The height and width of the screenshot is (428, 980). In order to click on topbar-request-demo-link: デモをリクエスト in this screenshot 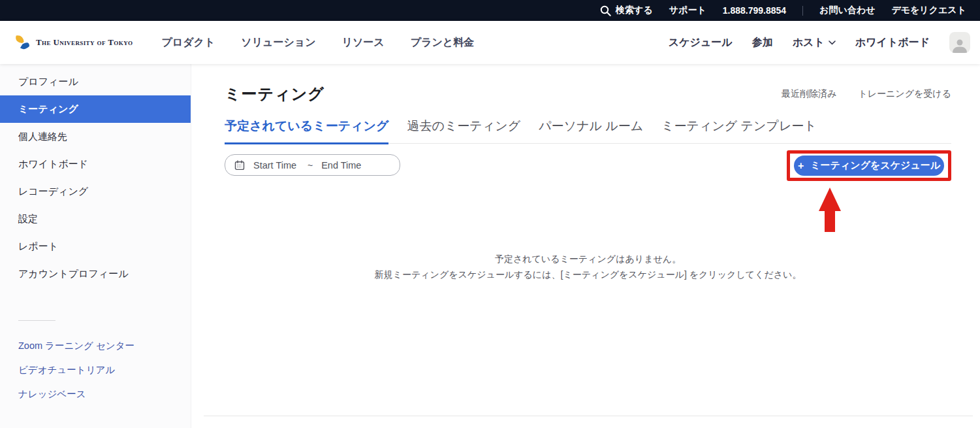, I will do `click(928, 10)`.